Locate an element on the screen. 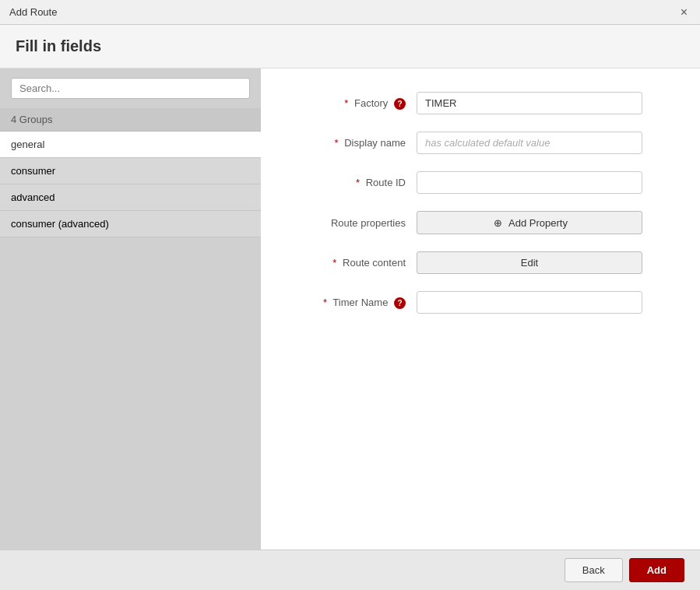 This screenshot has width=700, height=590. sidebar-item-label: advanced is located at coordinates (33, 198).